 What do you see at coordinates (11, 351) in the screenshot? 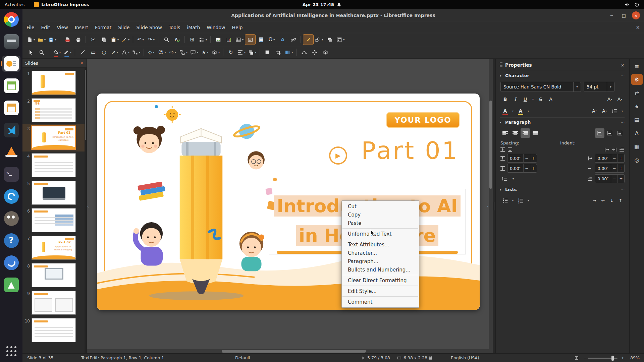
I see `show-applications-button` at bounding box center [11, 351].